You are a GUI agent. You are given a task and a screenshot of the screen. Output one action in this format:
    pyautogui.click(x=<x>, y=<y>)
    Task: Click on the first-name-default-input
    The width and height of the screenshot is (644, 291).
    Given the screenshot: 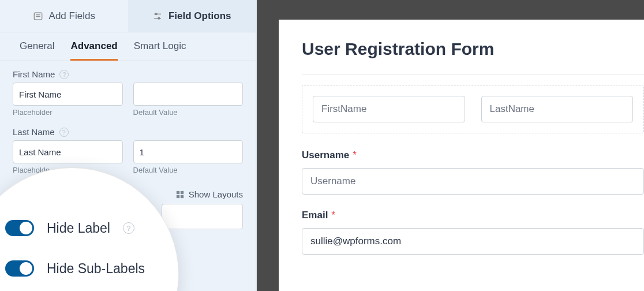 What is the action you would take?
    pyautogui.click(x=188, y=94)
    